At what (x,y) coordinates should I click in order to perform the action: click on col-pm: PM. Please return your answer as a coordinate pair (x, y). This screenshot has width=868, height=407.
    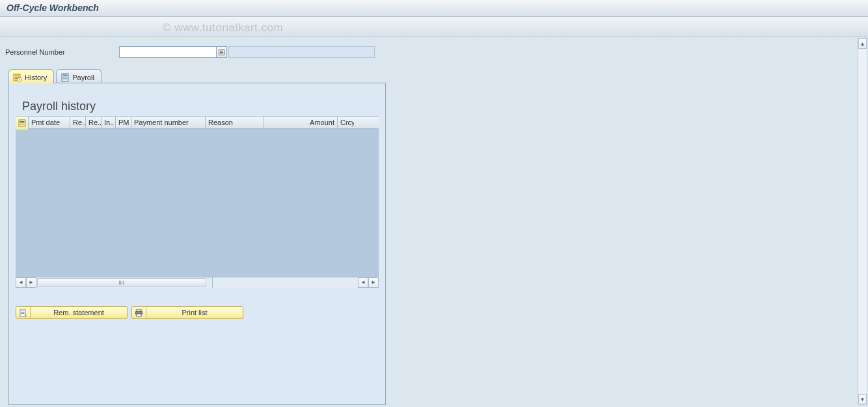
    Looking at the image, I should click on (124, 122).